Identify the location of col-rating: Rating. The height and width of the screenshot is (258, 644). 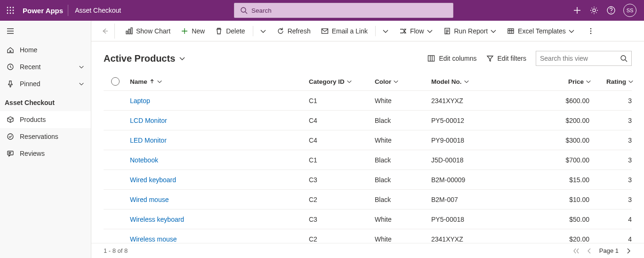
(612, 82).